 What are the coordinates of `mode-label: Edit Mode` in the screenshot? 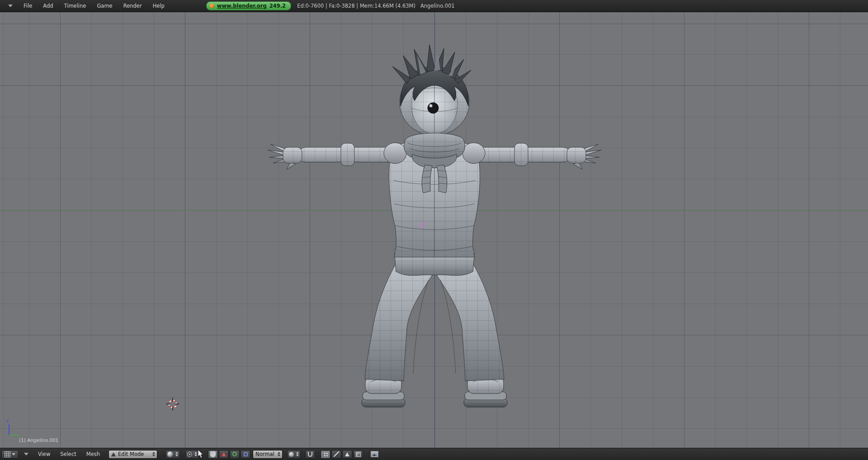 It's located at (134, 454).